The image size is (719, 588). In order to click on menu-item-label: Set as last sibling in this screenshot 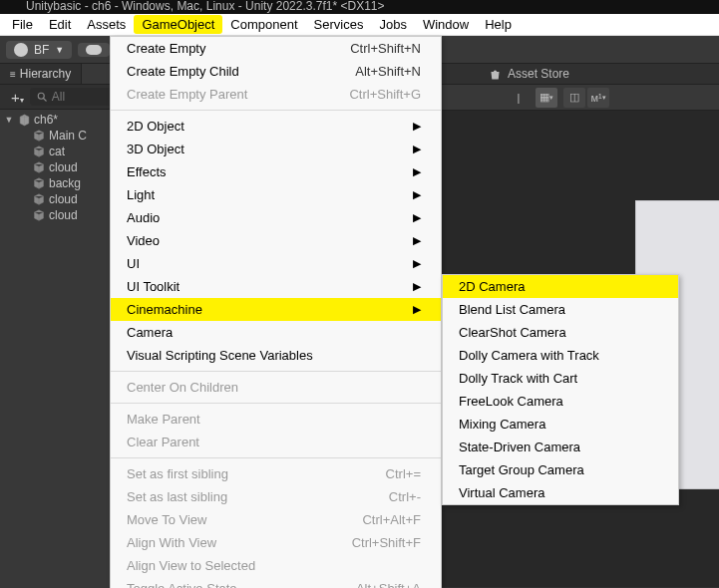, I will do `click(247, 496)`.